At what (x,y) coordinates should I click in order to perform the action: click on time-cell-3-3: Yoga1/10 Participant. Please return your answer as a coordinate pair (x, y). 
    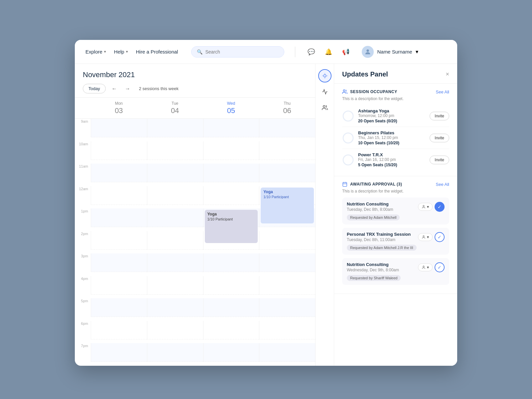
    Looking at the image, I should click on (287, 196).